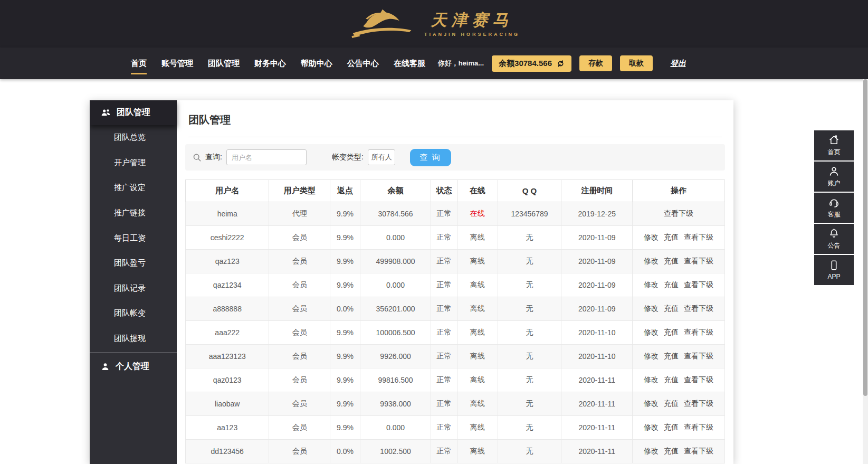 The width and height of the screenshot is (868, 464). What do you see at coordinates (472, 24) in the screenshot?
I see `brand-text: 天津赛马 TIANJIN HORSERACING` at bounding box center [472, 24].